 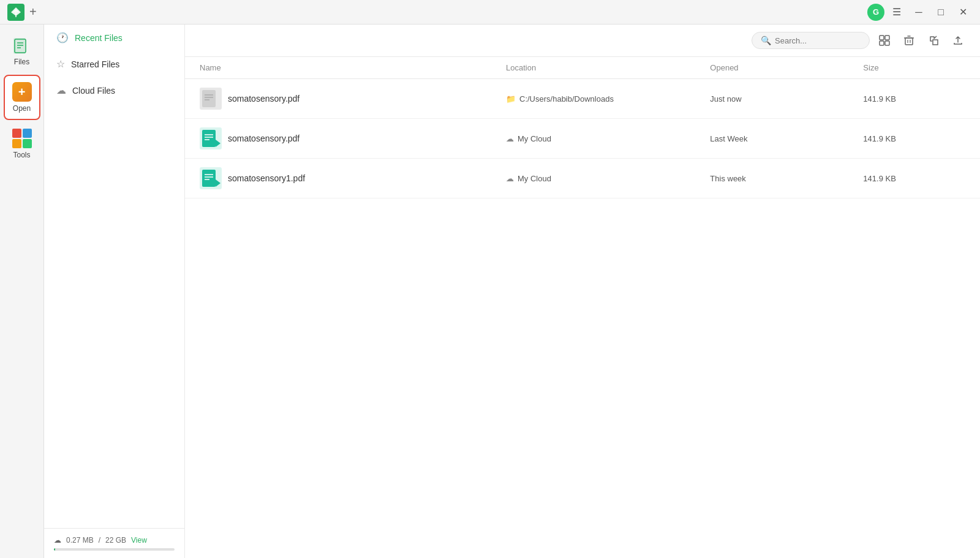 I want to click on nav-starred-label: Starred Files, so click(x=96, y=64).